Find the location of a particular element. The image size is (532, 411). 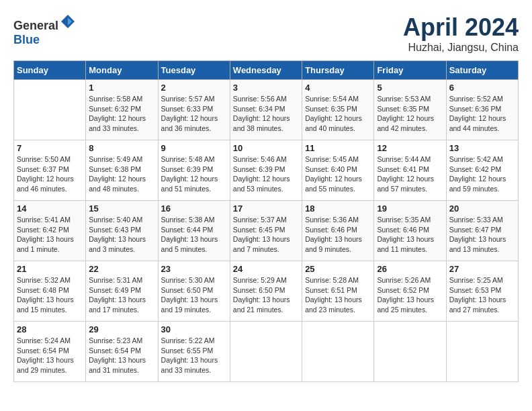

weekday-header-sunday: Sunday is located at coordinates (50, 71).